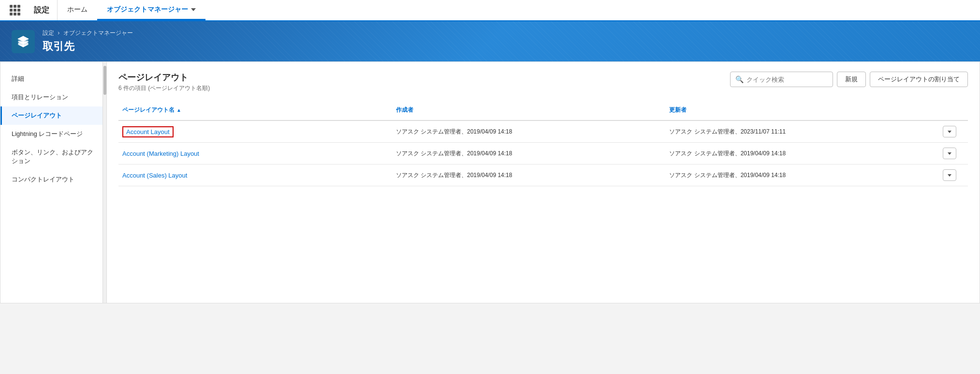  Describe the element at coordinates (53, 134) in the screenshot. I see `sidebar-item-lightning-record-pages: Lightning レコードページ` at that location.